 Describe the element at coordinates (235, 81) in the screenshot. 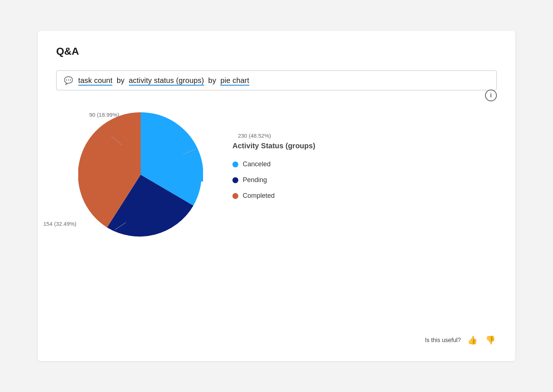

I see `query-part-3: pie chart` at that location.